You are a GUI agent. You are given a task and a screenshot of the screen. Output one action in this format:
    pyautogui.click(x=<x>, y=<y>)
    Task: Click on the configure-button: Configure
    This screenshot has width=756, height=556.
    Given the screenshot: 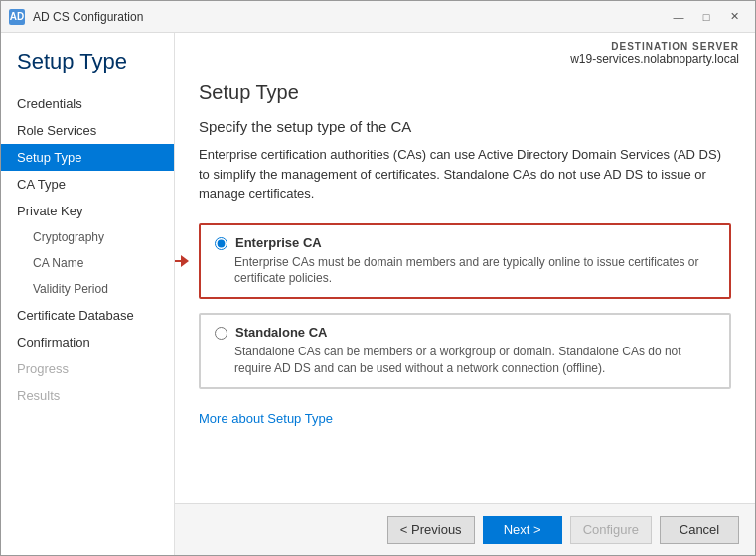 What is the action you would take?
    pyautogui.click(x=611, y=530)
    